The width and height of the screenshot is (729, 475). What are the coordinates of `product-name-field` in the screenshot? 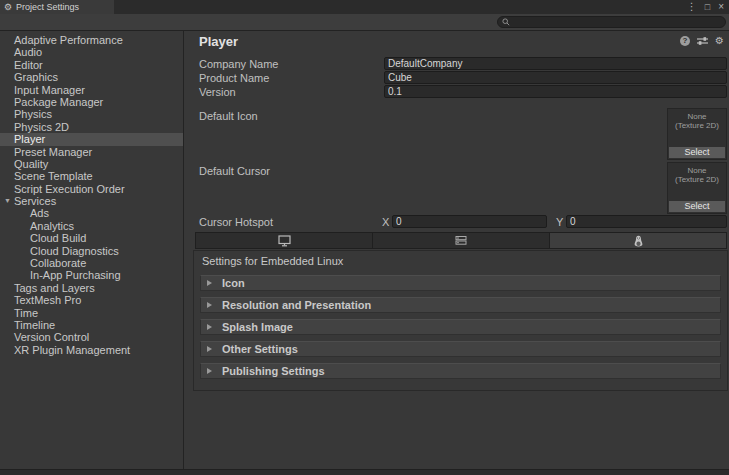 It's located at (556, 78).